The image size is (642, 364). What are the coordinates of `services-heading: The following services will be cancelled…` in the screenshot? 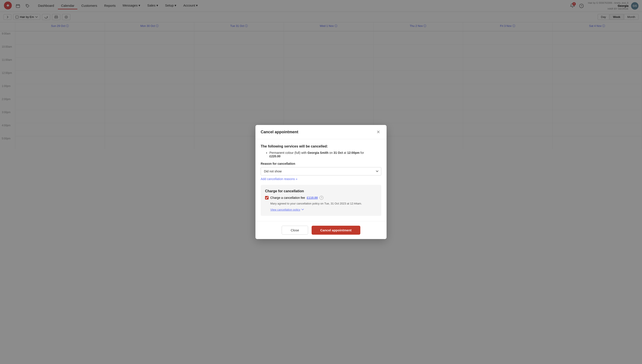 It's located at (321, 146).